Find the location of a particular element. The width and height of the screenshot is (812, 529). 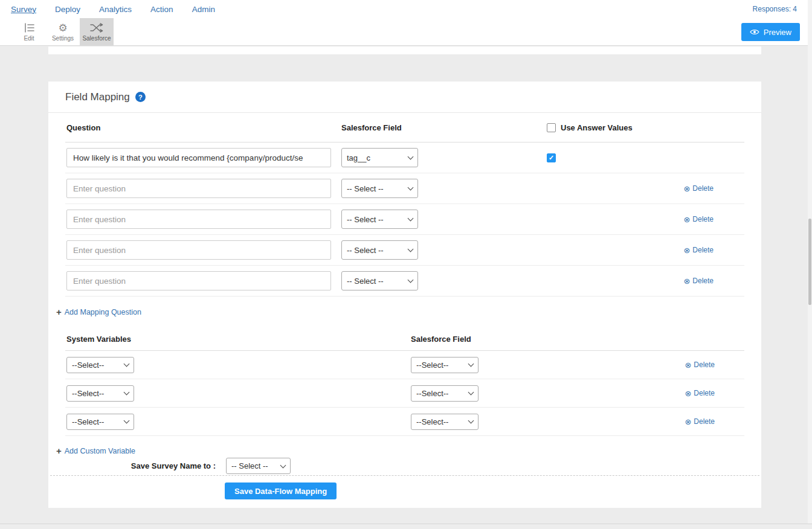

settings-tool-button: ⚙ Settings is located at coordinates (63, 31).